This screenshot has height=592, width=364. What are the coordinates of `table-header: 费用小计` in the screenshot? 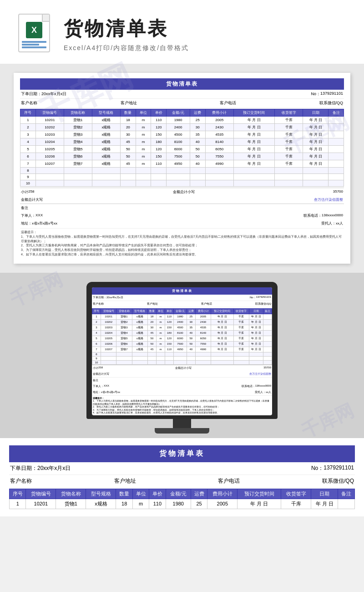 It's located at (222, 494).